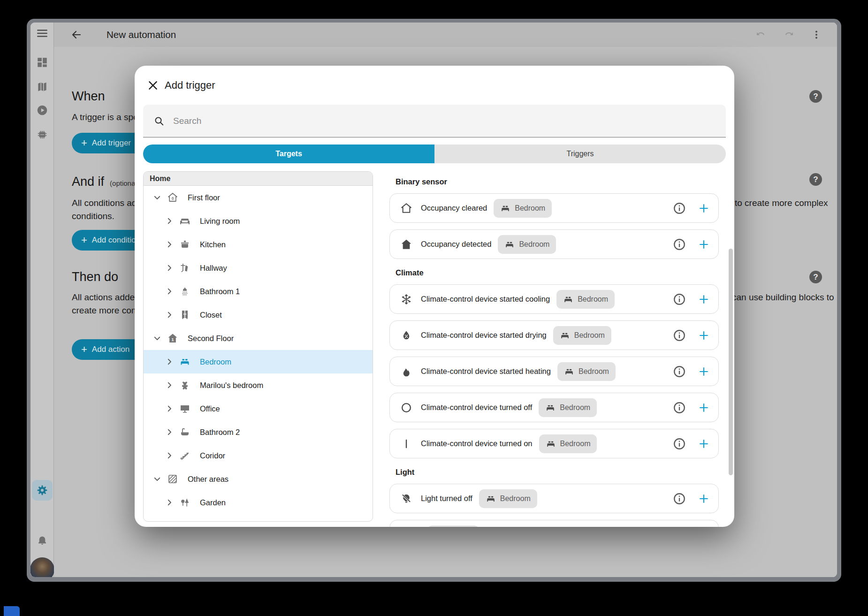 The height and width of the screenshot is (616, 868). Describe the element at coordinates (554, 299) in the screenshot. I see `trigger-row-climate-control-device-started-cooling: Climate-control device started coolingBe…` at that location.